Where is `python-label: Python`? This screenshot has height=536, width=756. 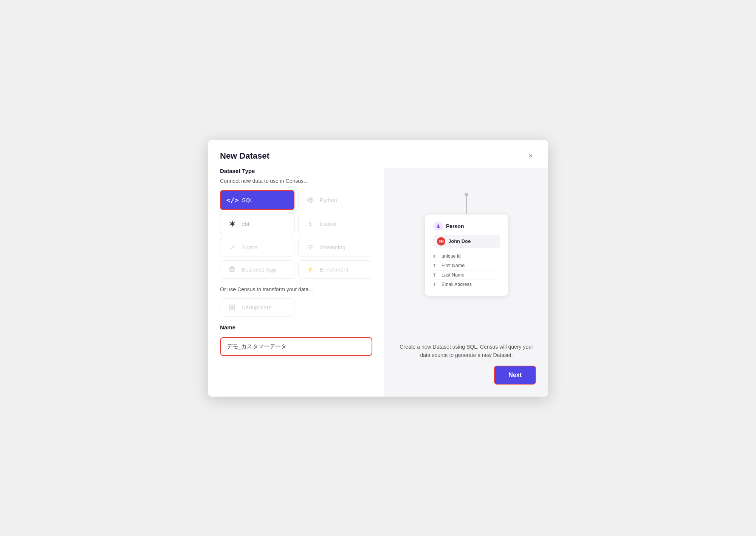
python-label: Python is located at coordinates (329, 200).